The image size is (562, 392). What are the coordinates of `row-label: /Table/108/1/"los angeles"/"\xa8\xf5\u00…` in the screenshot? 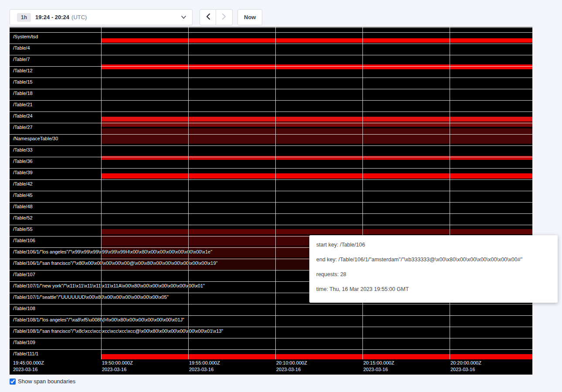 It's located at (98, 320).